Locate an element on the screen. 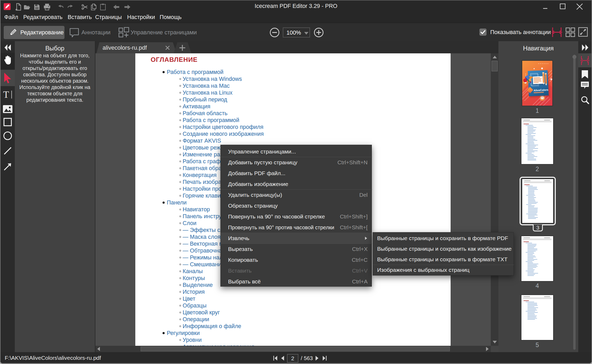 This screenshot has height=364, width=592. svg-text: T is located at coordinates (6, 95).